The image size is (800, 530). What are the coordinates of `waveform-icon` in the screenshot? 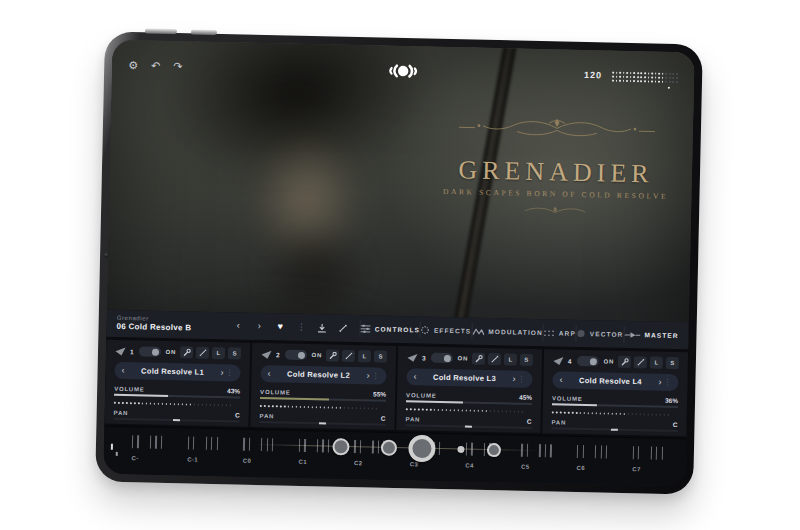 It's located at (478, 331).